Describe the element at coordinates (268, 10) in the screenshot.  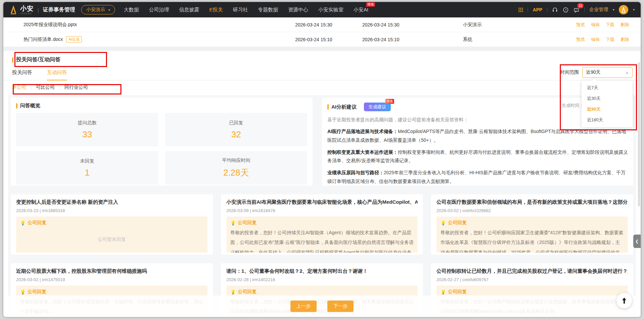
I see `nav-item-topic-data: 专题数据` at that location.